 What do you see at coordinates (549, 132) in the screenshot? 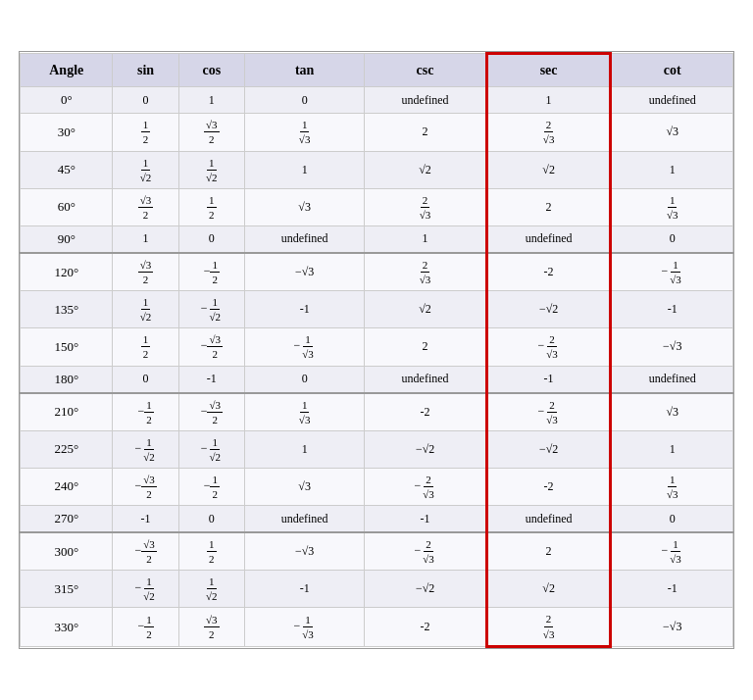
I see `cell-sec: 2√3` at bounding box center [549, 132].